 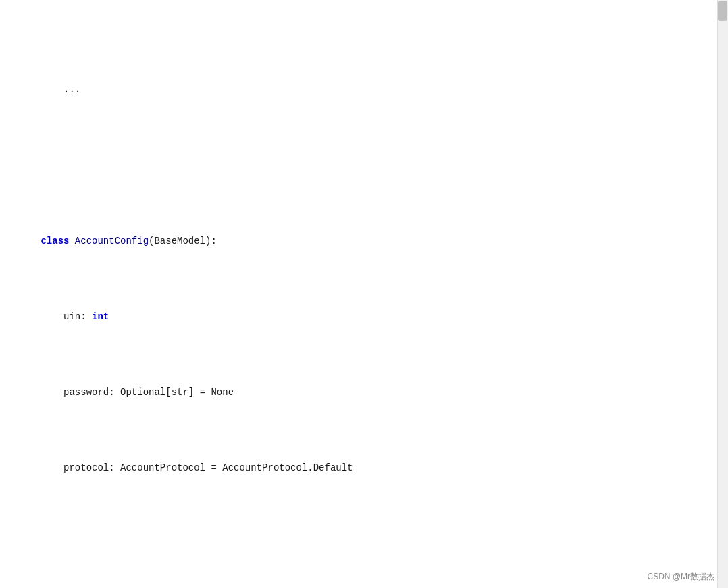 What do you see at coordinates (361, 316) in the screenshot?
I see `line-uin: uin: int` at bounding box center [361, 316].